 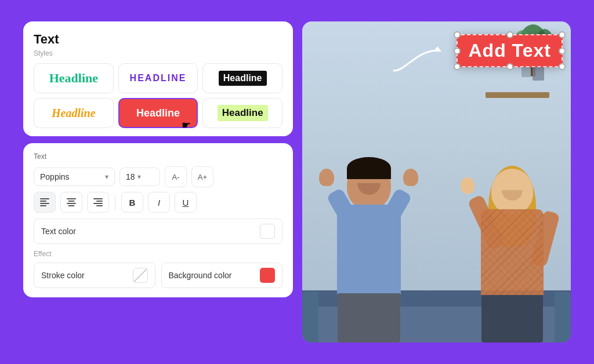 What do you see at coordinates (186, 125) in the screenshot?
I see `cursor-icon: ☛` at bounding box center [186, 125].